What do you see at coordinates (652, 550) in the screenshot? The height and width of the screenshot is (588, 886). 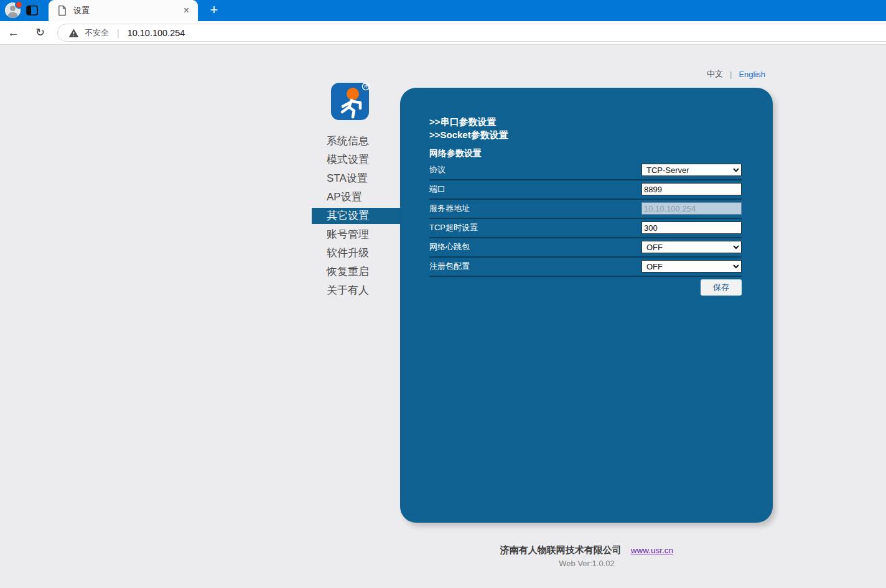 I see `usr-website-link: www.usr.cn` at bounding box center [652, 550].